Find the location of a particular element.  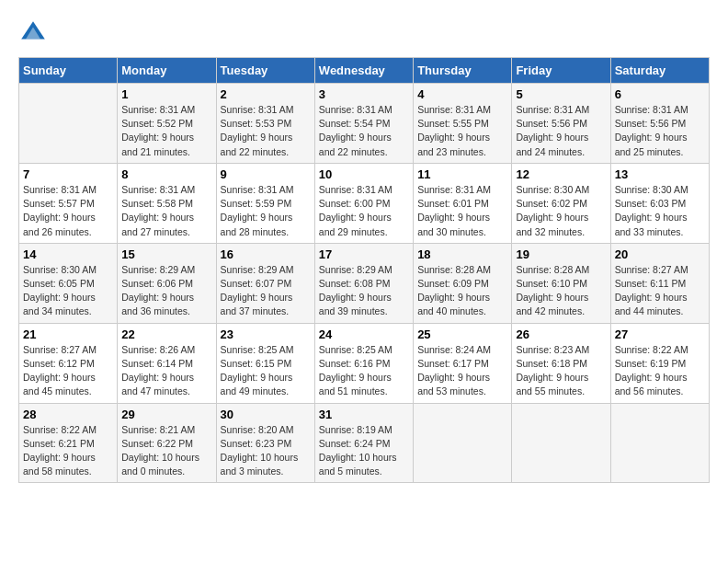

day-number: 19 is located at coordinates (561, 254).